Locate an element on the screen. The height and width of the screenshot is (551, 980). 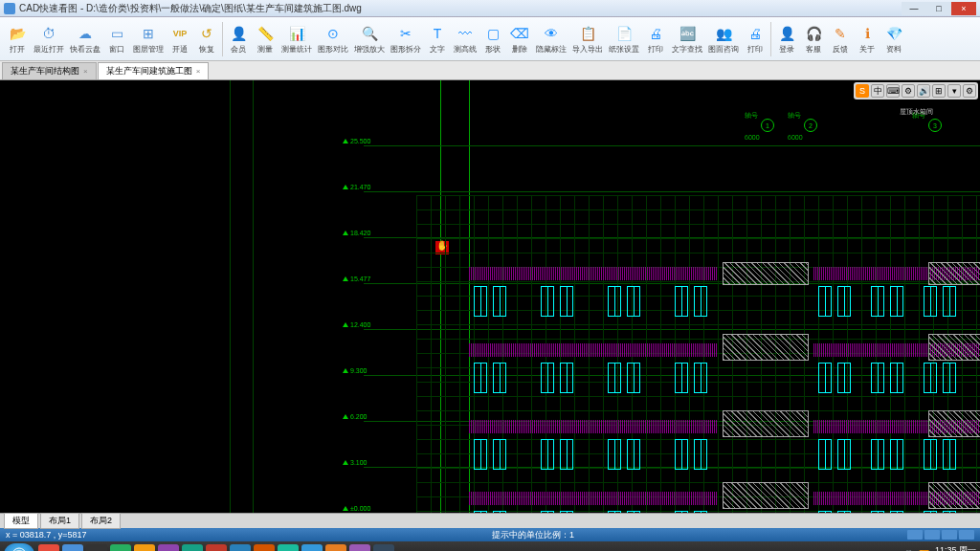
elevation-mark: 9.300 is located at coordinates (355, 371).